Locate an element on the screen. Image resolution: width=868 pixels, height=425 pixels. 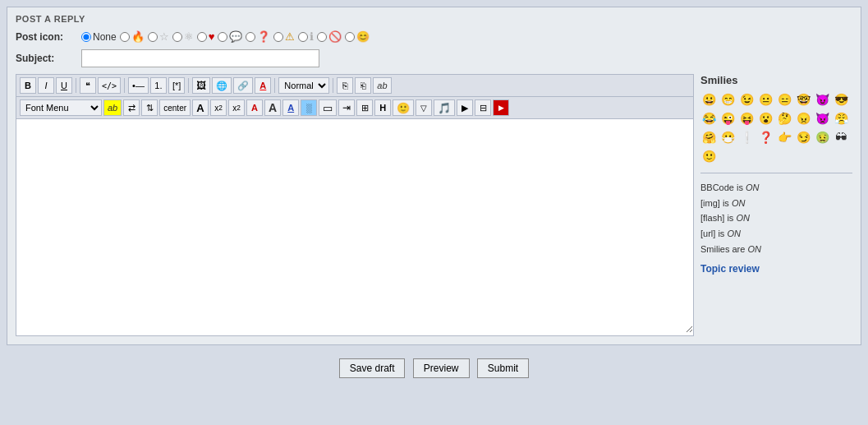
icon-warning-radio is located at coordinates (278, 37).